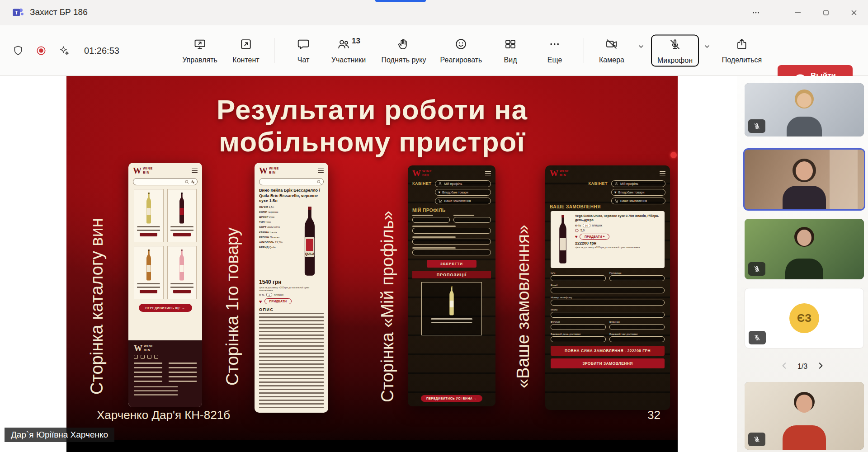 This screenshot has height=452, width=868. I want to click on footer-links-skeleton, so click(183, 372).